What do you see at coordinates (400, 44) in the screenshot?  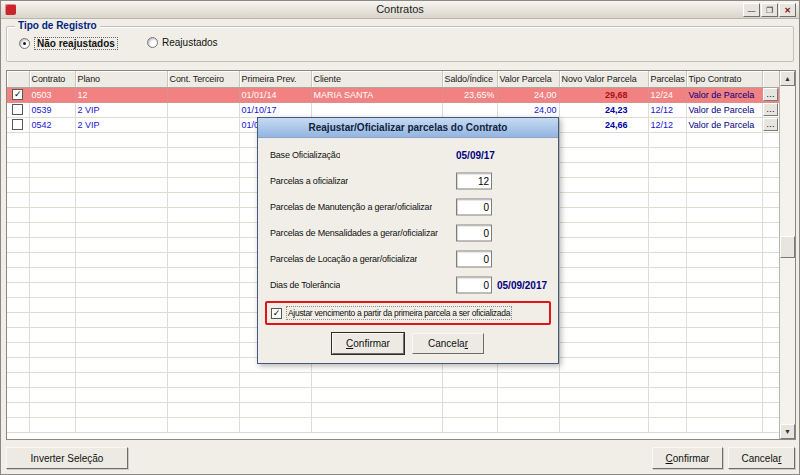 I see `tipo-registro-group: Tipo de Registro Não reajustados Reajust…` at bounding box center [400, 44].